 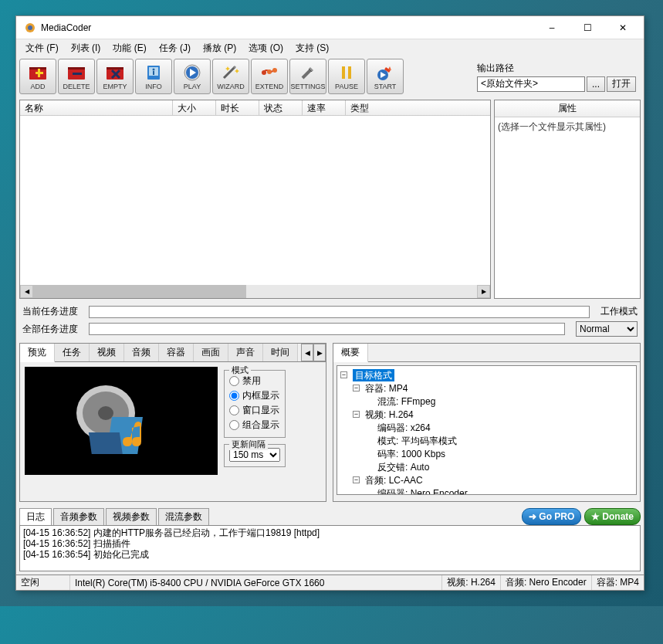 I want to click on mode-disable-radio, so click(x=235, y=381).